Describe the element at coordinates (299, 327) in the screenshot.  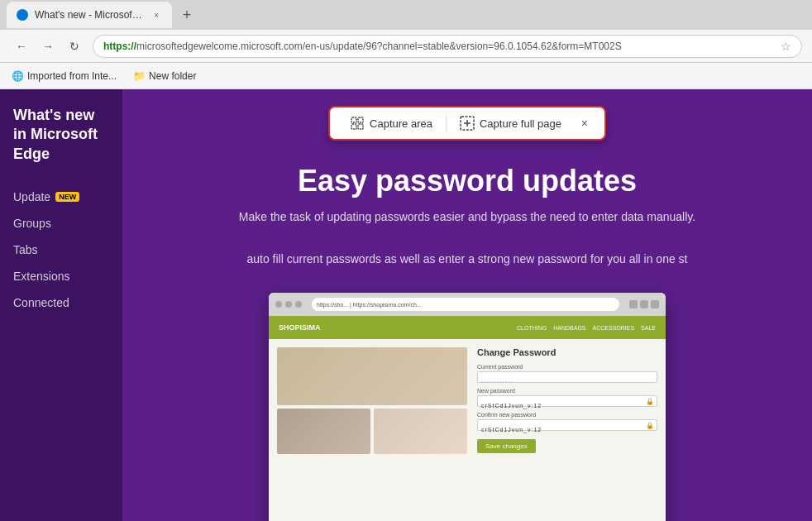
I see `mock-store-logo: SHOPISIMA` at that location.